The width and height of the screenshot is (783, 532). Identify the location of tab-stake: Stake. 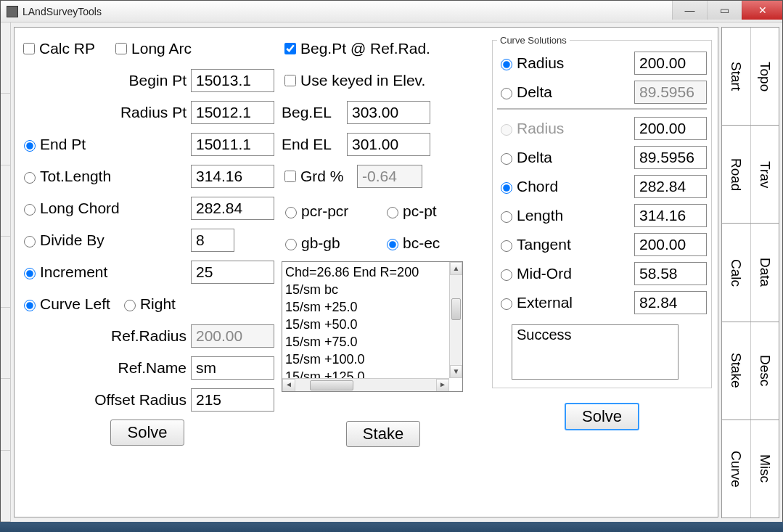
(736, 371).